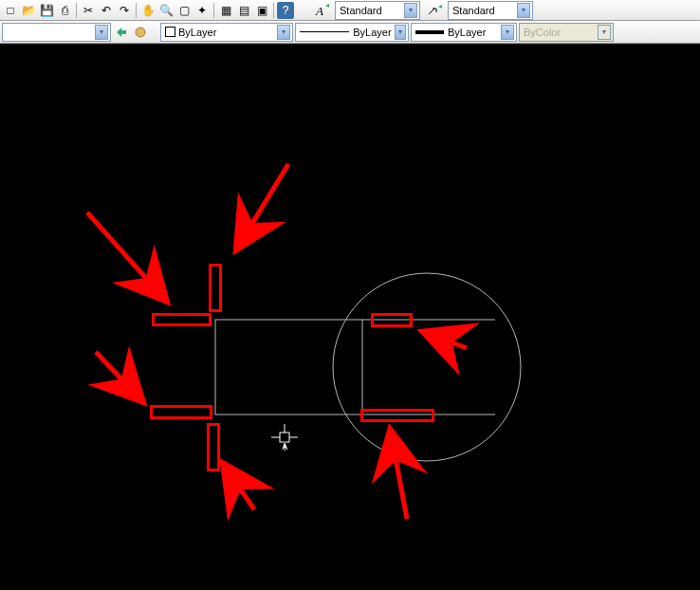 This screenshot has height=590, width=700. What do you see at coordinates (148, 10) in the screenshot?
I see `pan-icon: ✋` at bounding box center [148, 10].